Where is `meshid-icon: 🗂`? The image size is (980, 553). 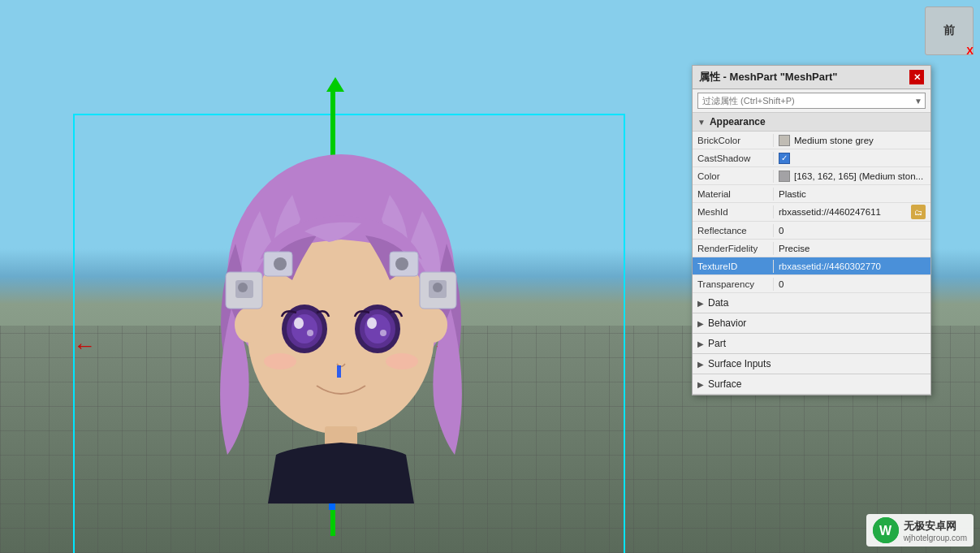 meshid-icon: 🗂 is located at coordinates (918, 212).